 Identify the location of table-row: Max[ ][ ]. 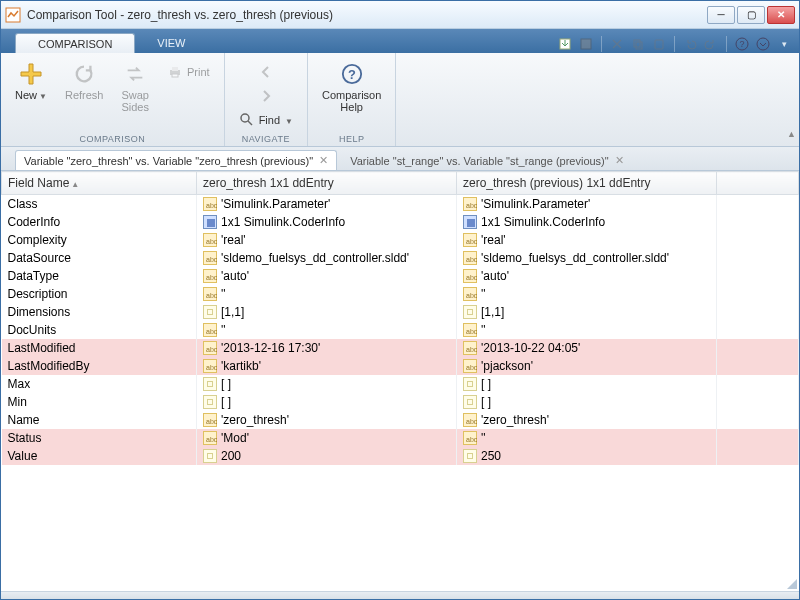
(400, 384).